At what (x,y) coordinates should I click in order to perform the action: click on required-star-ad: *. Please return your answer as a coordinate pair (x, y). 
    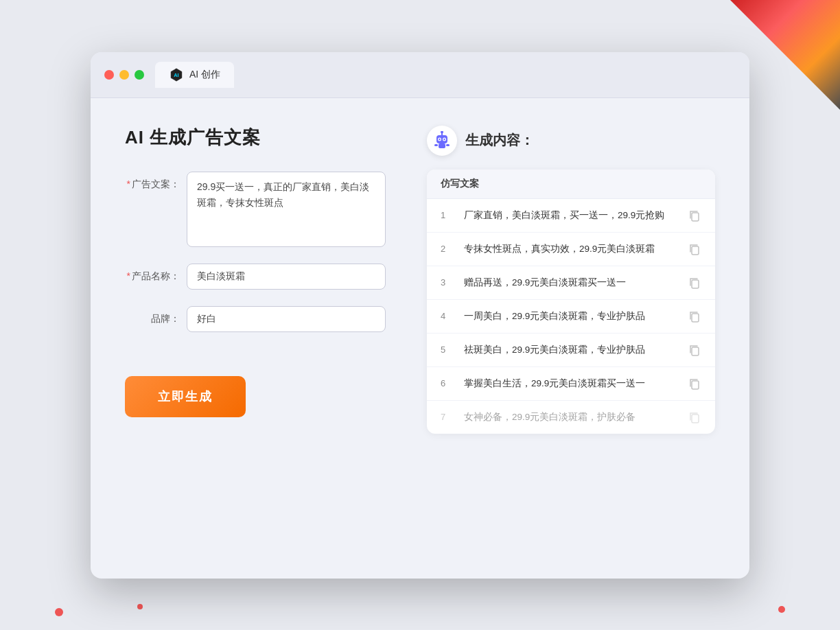
    Looking at the image, I should click on (129, 184).